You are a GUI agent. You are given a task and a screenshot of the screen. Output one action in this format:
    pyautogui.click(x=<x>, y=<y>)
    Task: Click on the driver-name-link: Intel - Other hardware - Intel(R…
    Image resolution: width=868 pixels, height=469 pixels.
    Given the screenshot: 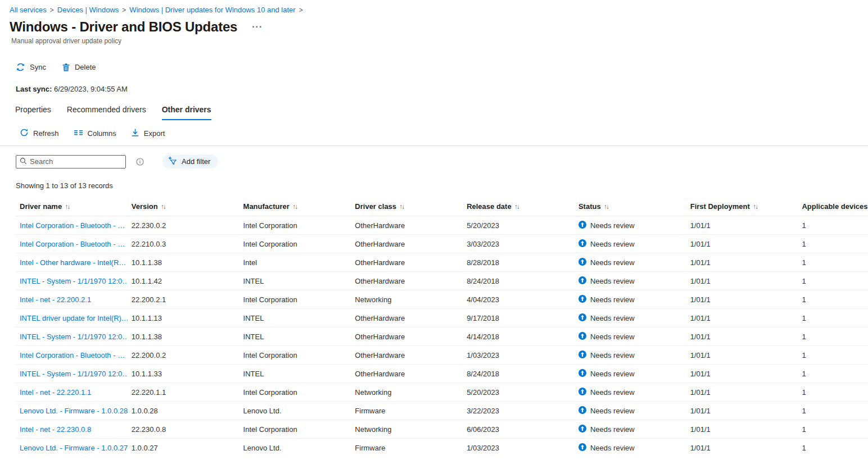 What is the action you would take?
    pyautogui.click(x=73, y=263)
    